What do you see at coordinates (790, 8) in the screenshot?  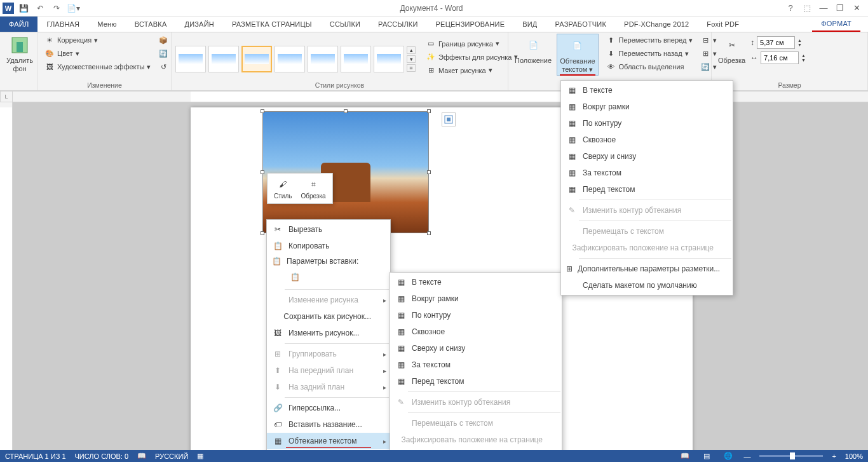 I see `help-button: ?` at bounding box center [790, 8].